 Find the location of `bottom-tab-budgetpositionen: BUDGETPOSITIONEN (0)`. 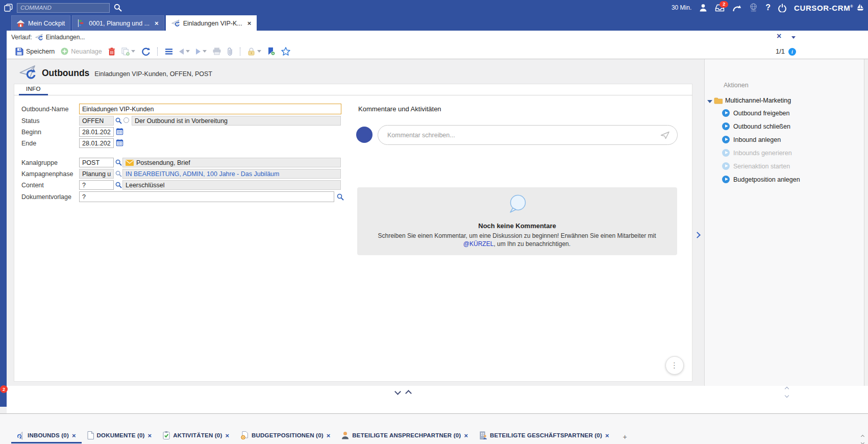

bottom-tab-budgetpositionen: BUDGETPOSITIONEN (0) is located at coordinates (285, 436).